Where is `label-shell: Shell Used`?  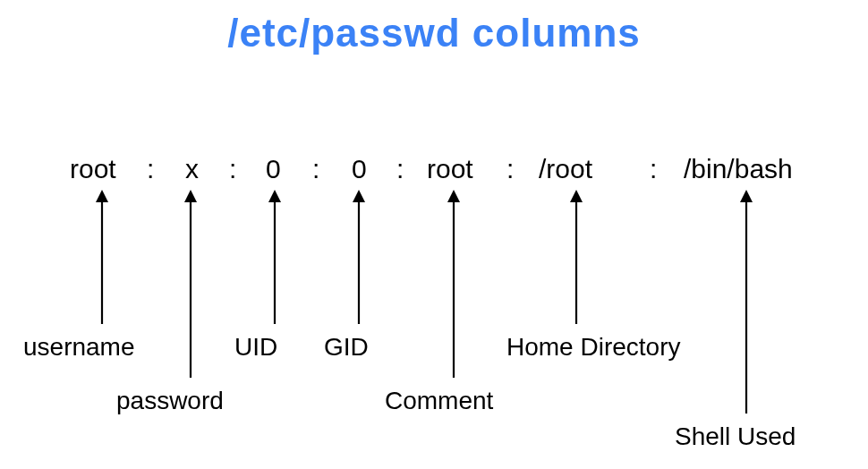
label-shell: Shell Used is located at coordinates (736, 437).